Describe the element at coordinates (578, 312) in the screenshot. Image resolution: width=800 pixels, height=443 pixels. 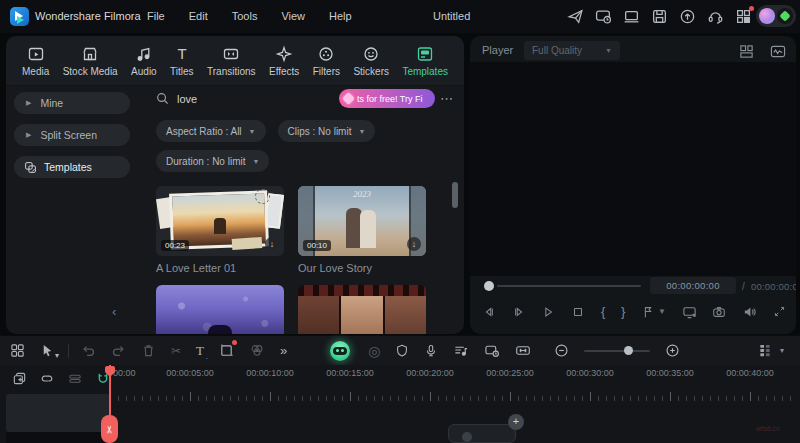
I see `stop-button` at that location.